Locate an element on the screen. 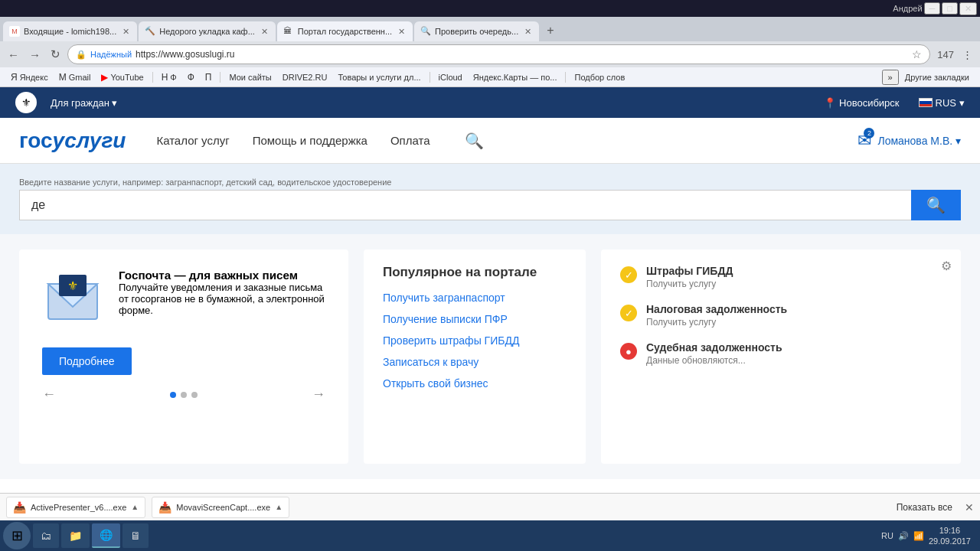 This screenshot has width=980, height=551. nav-search-icon: 🔍 is located at coordinates (475, 141).